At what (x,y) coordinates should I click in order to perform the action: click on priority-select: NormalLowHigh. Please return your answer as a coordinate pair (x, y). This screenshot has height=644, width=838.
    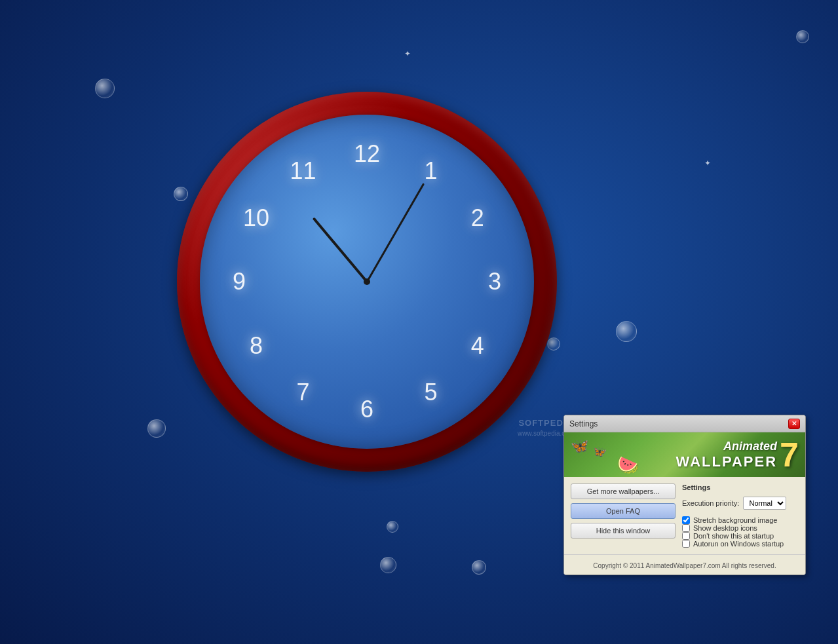
    Looking at the image, I should click on (765, 503).